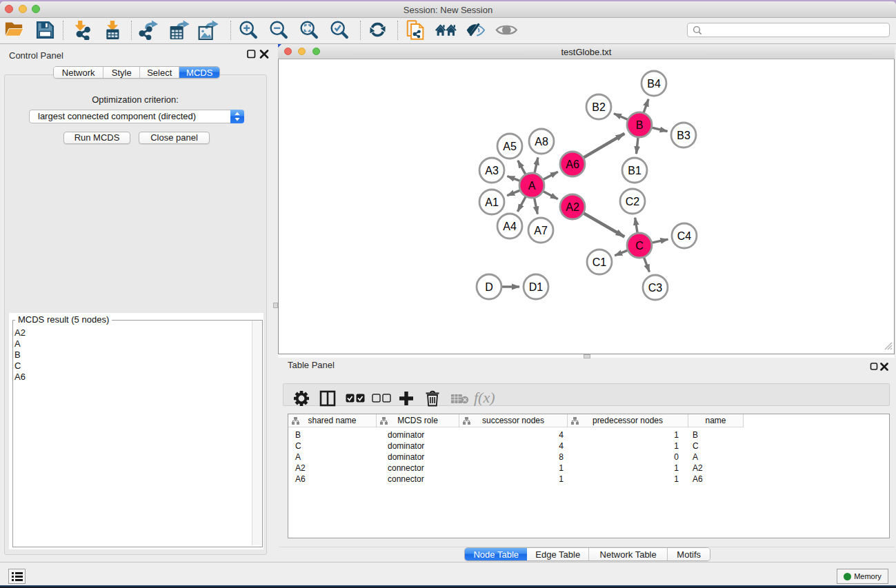  Describe the element at coordinates (654, 84) in the screenshot. I see `svg-text: B4` at that location.